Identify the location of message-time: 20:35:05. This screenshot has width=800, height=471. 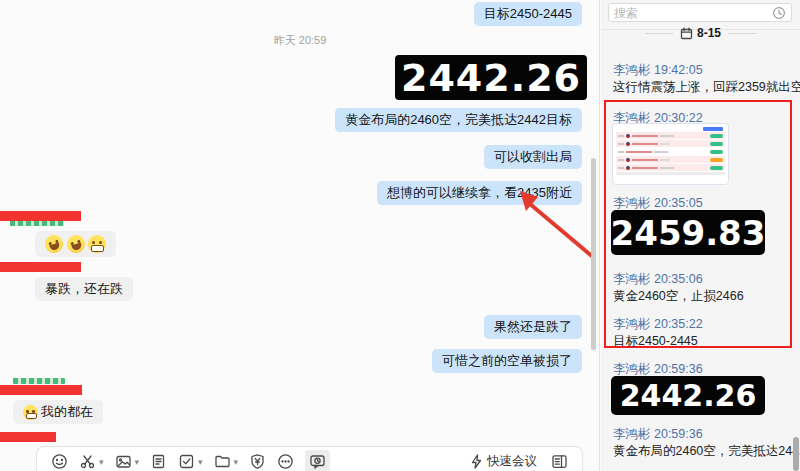
(678, 203).